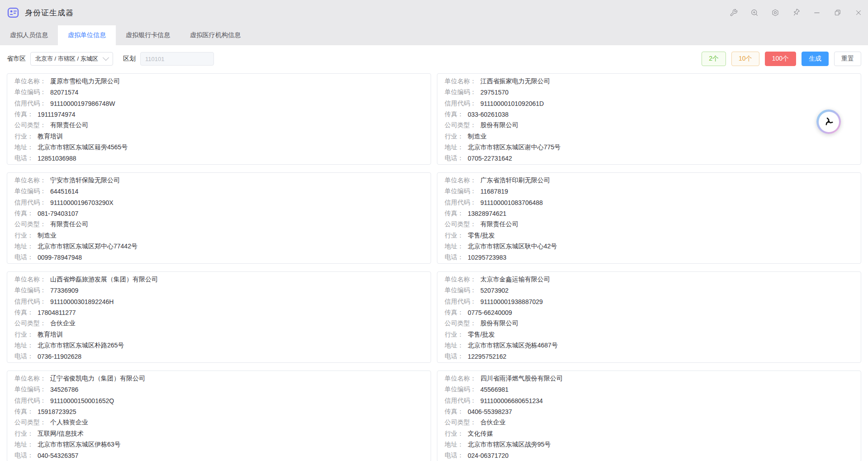 The height and width of the screenshot is (461, 868). Describe the element at coordinates (848, 59) in the screenshot. I see `reset-button: 重置` at that location.